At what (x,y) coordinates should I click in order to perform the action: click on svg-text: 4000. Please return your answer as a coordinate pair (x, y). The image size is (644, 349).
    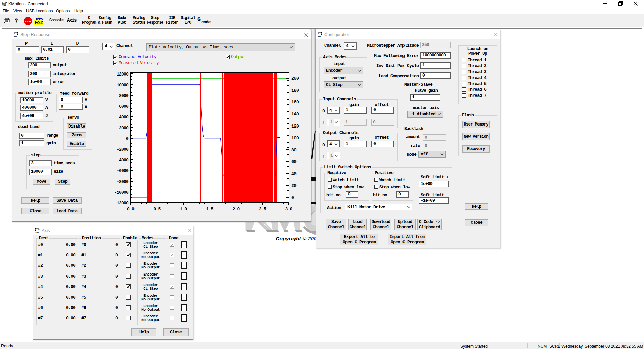
    Looking at the image, I should click on (124, 117).